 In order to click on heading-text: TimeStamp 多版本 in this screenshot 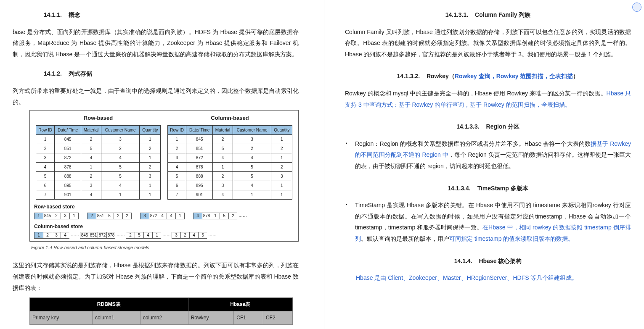, I will do `click(503, 188)`.